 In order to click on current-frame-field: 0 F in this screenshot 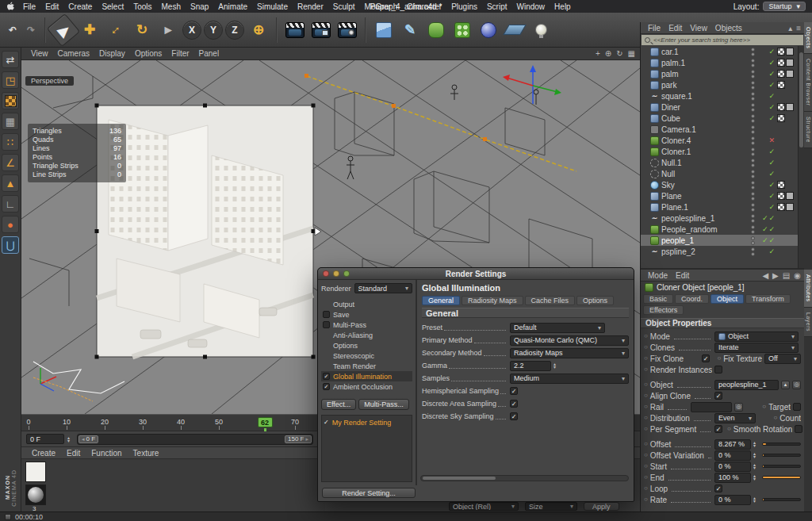, I will do `click(45, 439)`.